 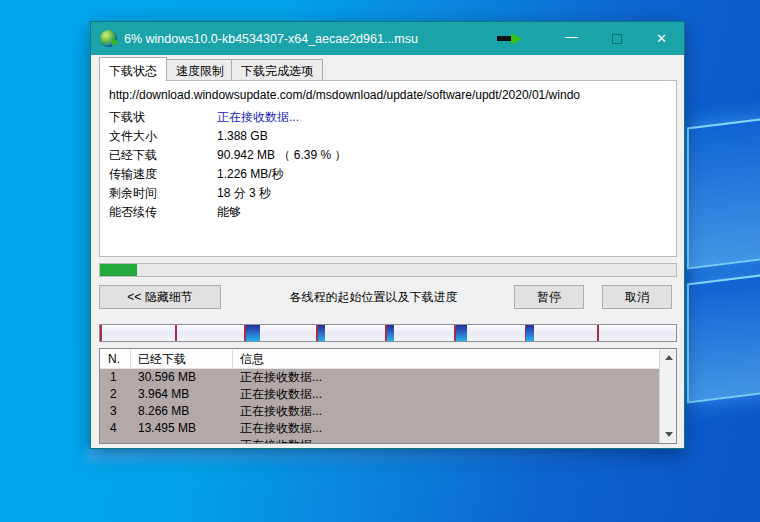 I want to click on download-url: http://download.windowsupdate.com/d/msdo…, so click(x=388, y=95).